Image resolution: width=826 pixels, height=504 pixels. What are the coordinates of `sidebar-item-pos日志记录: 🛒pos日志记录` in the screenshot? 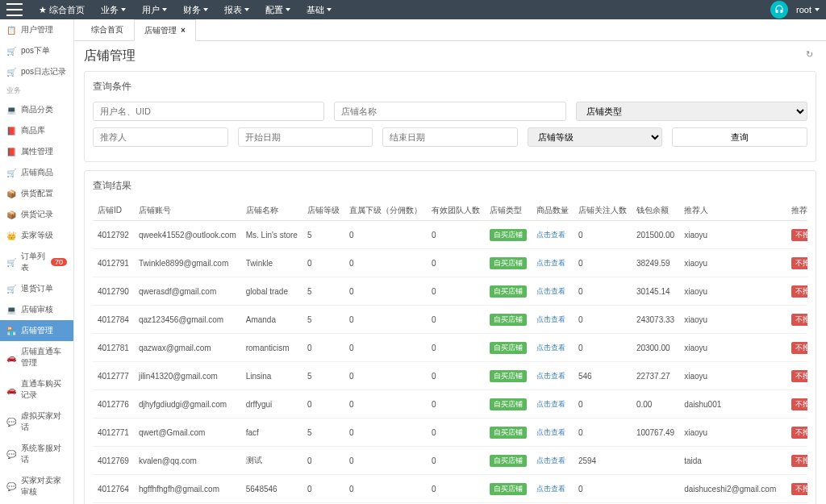 It's located at (37, 72).